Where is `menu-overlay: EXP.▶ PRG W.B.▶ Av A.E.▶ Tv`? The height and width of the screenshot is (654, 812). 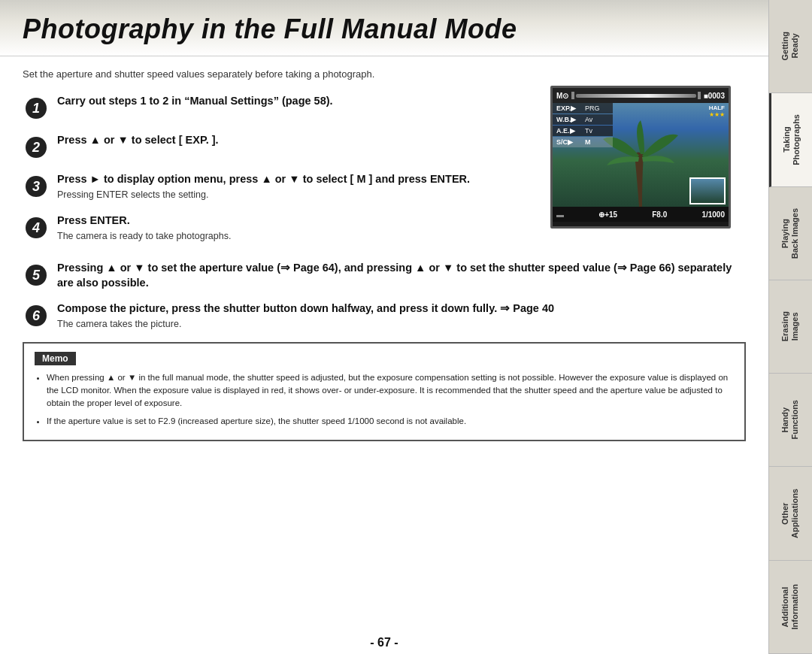 menu-overlay: EXP.▶ PRG W.B.▶ Av A.E.▶ Tv is located at coordinates (583, 126).